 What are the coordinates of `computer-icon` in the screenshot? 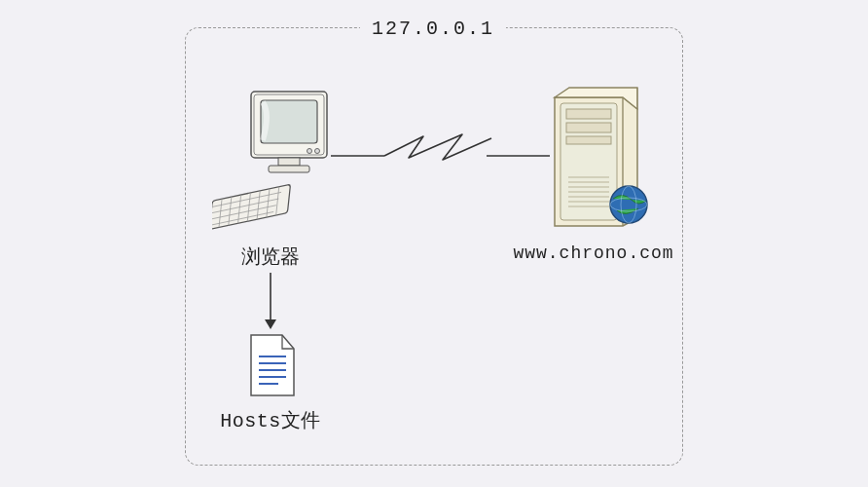 It's located at (275, 157).